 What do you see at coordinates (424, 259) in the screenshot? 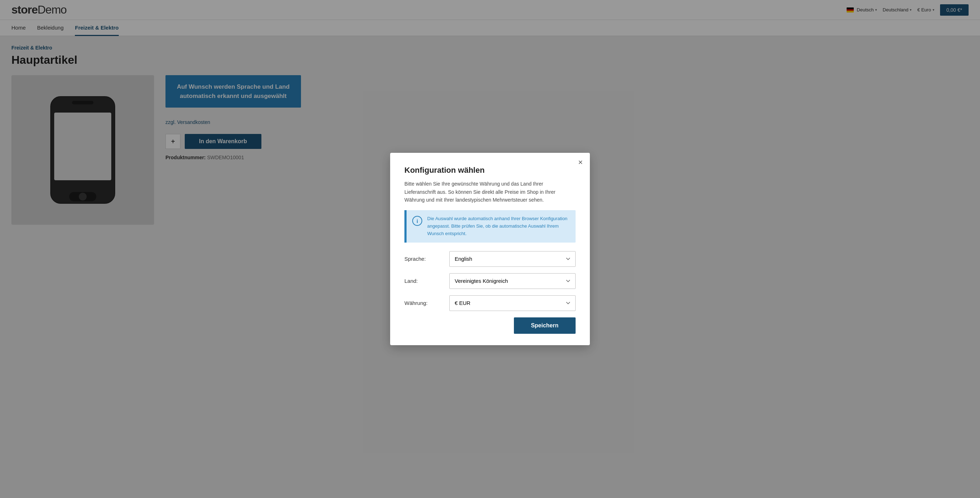
I see `language-form-label: Sprache:` at bounding box center [424, 259].